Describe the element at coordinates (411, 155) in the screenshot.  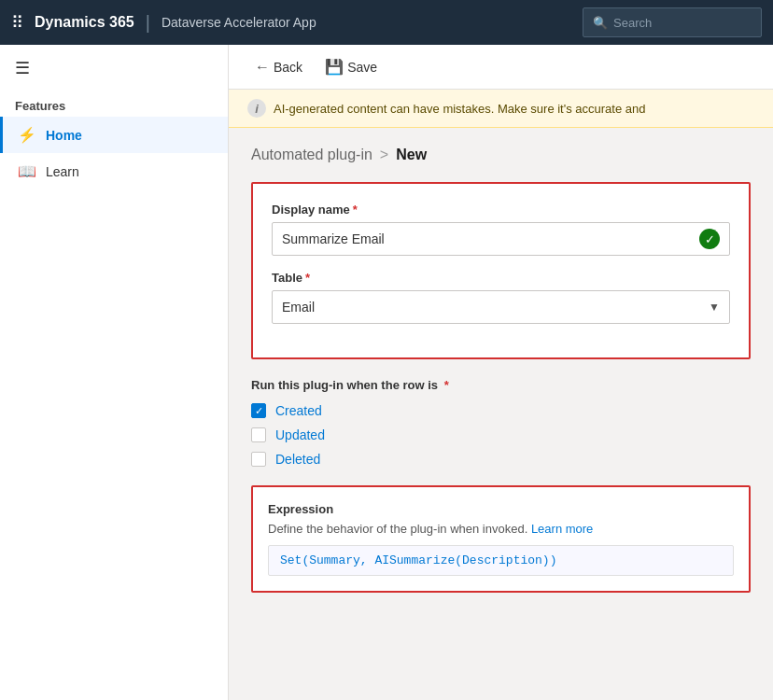
I see `breadcrumb-current: New` at that location.